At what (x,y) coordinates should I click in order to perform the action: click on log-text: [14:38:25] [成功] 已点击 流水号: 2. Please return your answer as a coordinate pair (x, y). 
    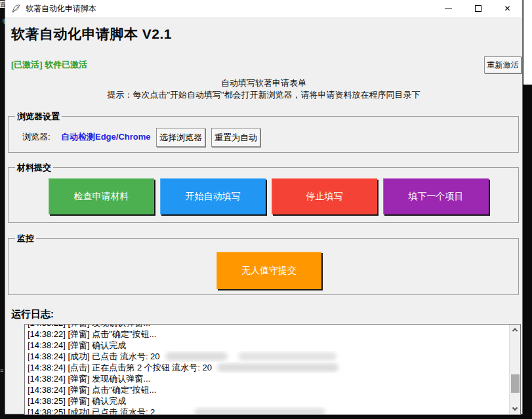
    Looking at the image, I should click on (91, 411).